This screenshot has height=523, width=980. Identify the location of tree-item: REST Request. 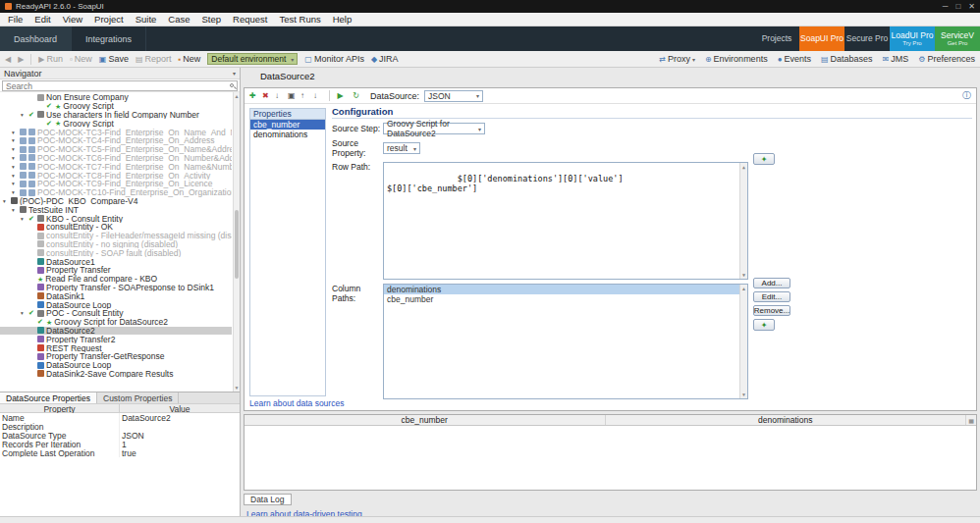
(116, 347).